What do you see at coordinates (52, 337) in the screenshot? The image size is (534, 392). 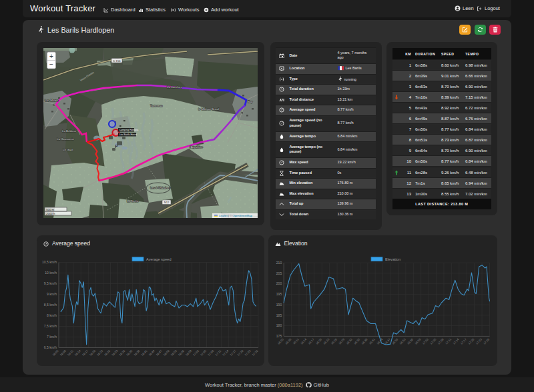 I see `svg-text: 7 km/h` at bounding box center [52, 337].